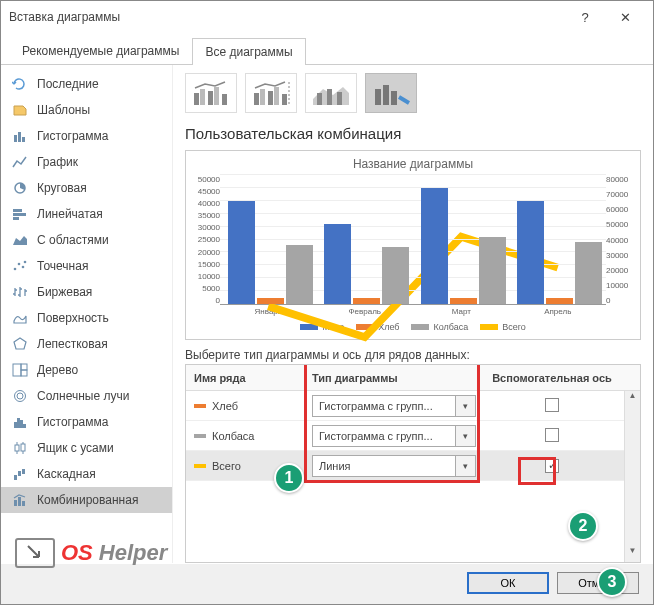 This screenshot has width=654, height=605. Describe the element at coordinates (86, 110) in the screenshot. I see `sidebar-item-templates: Шаблоны` at that location.